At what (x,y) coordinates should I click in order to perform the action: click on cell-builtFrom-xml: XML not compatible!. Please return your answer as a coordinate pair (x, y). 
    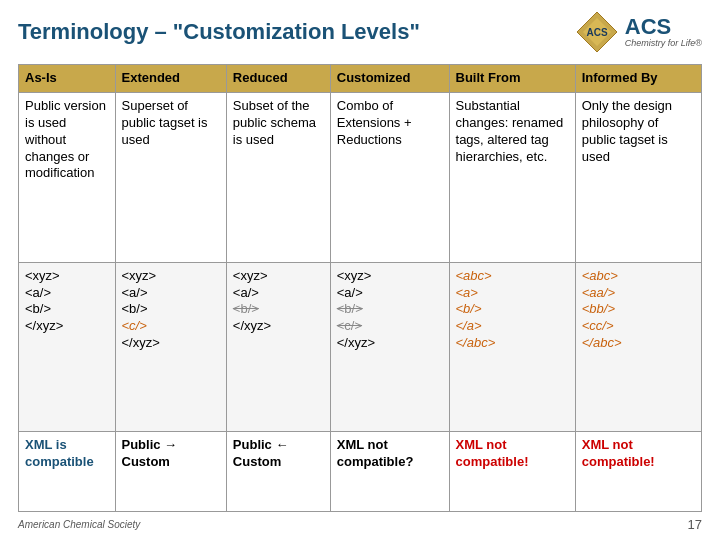
    Looking at the image, I should click on (512, 472).